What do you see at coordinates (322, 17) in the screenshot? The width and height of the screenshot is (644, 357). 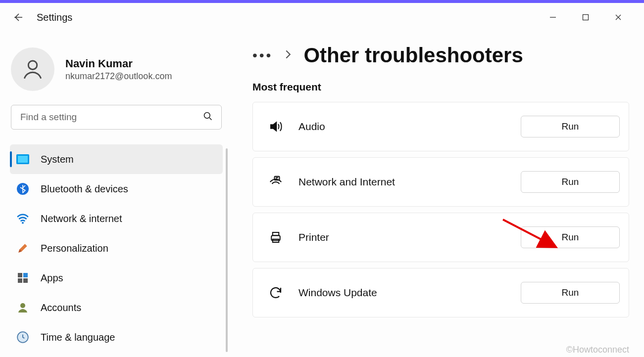 I see `titlebar: Settings` at bounding box center [322, 17].